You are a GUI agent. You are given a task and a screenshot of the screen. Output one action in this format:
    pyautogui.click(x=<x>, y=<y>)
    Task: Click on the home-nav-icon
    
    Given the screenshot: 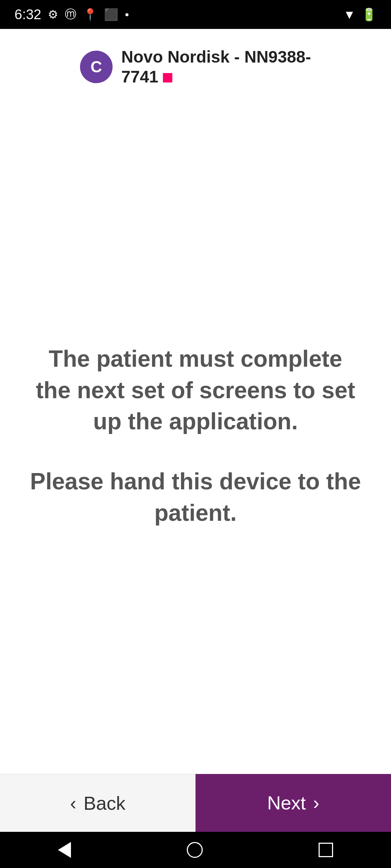 What is the action you would take?
    pyautogui.click(x=195, y=850)
    